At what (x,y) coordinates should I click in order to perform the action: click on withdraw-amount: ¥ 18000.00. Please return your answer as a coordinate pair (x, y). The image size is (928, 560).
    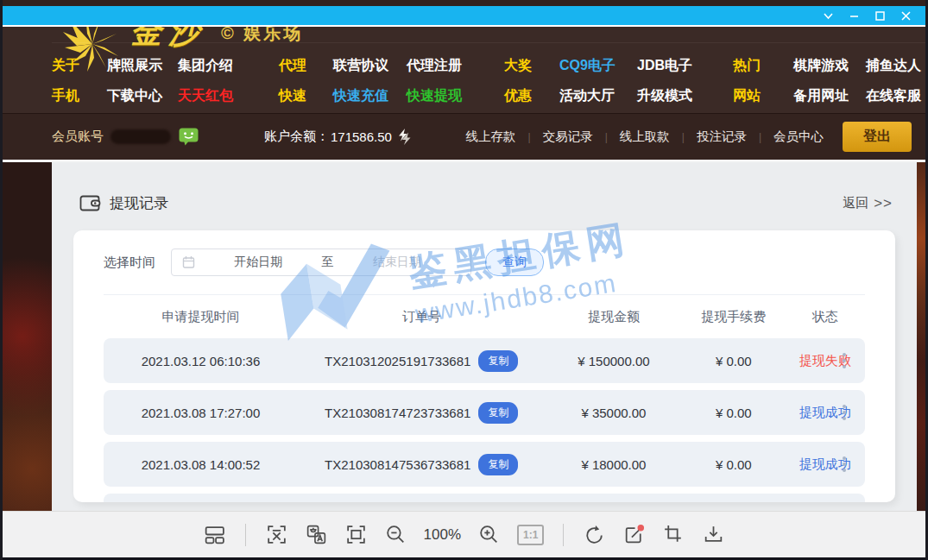
    Looking at the image, I should click on (615, 464).